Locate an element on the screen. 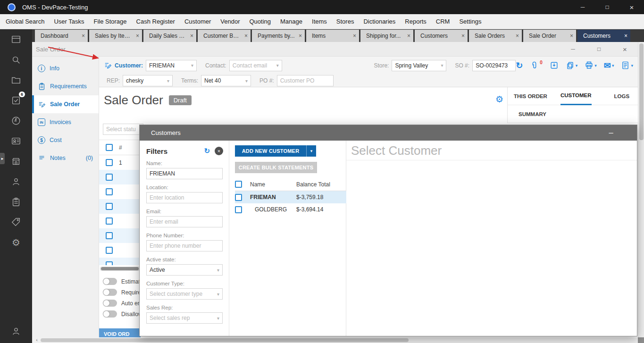 Image resolution: width=644 pixels, height=343 pixels. tab-items: Items× is located at coordinates (333, 36).